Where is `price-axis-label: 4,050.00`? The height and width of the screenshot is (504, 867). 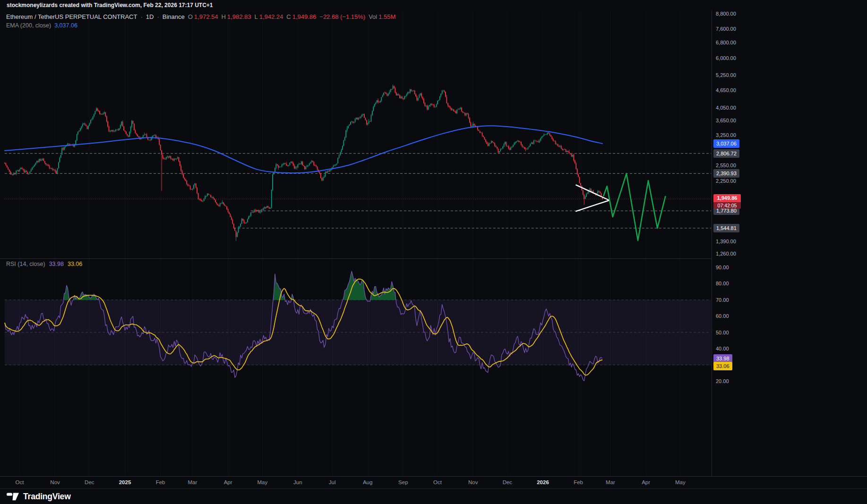
price-axis-label: 4,050.00 is located at coordinates (726, 108).